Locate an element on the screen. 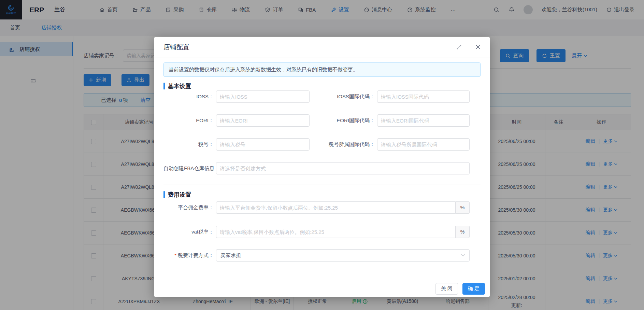 Image resolution: width=644 pixels, height=310 pixels. expand-icon is located at coordinates (459, 47).